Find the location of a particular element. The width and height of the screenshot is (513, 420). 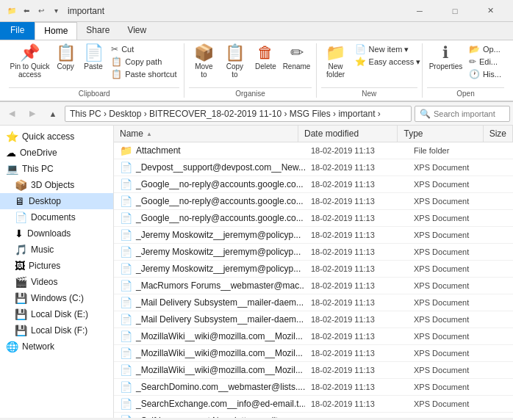

file-row: 📄 _Self Improvement Newsletter__editors.… is located at coordinates (313, 416).